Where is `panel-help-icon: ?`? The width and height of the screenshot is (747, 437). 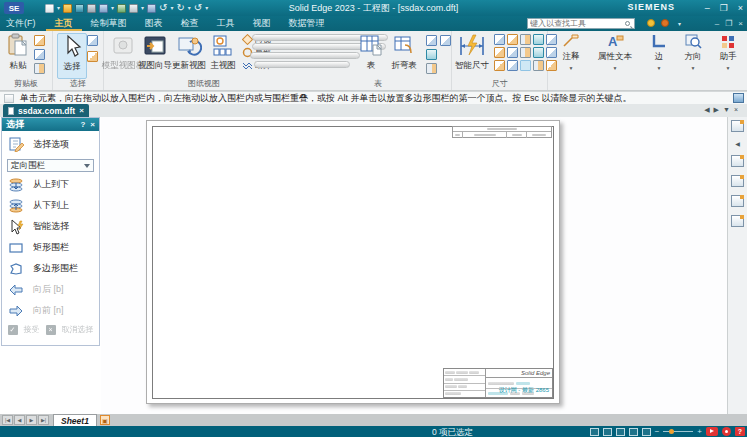 panel-help-icon: ? is located at coordinates (82, 124).